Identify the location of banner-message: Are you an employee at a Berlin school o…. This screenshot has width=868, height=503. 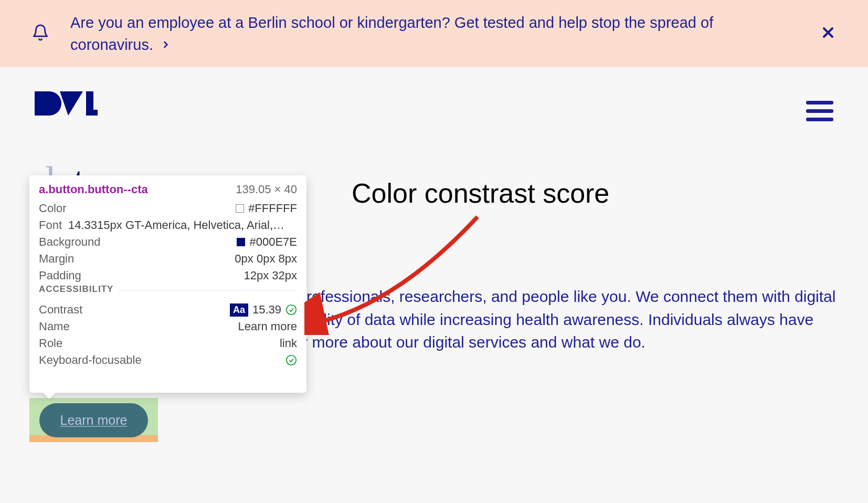
(427, 34).